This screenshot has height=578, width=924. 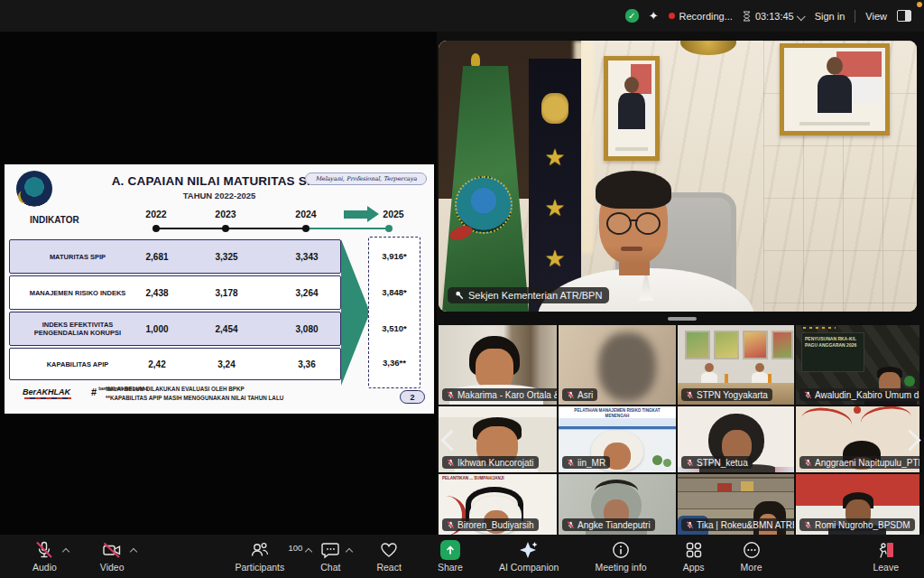 What do you see at coordinates (867, 462) in the screenshot?
I see `participant-name: Anggraeni Napitupulu_PTPP` at bounding box center [867, 462].